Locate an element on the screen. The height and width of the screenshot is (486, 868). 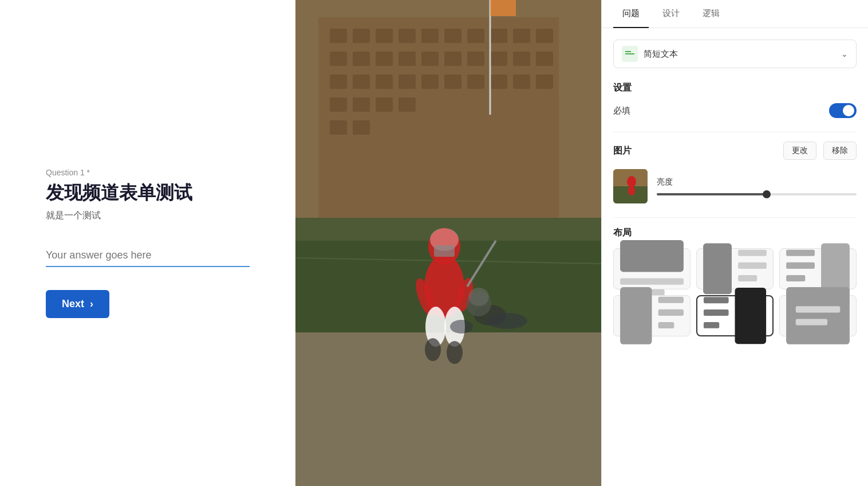
settings-label: 设置 is located at coordinates (735, 88).